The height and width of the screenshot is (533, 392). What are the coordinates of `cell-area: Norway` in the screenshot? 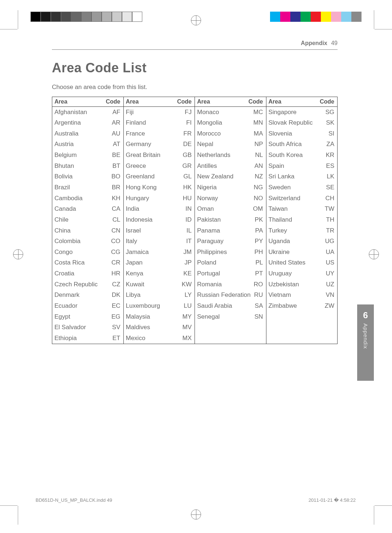 It's located at (225, 198).